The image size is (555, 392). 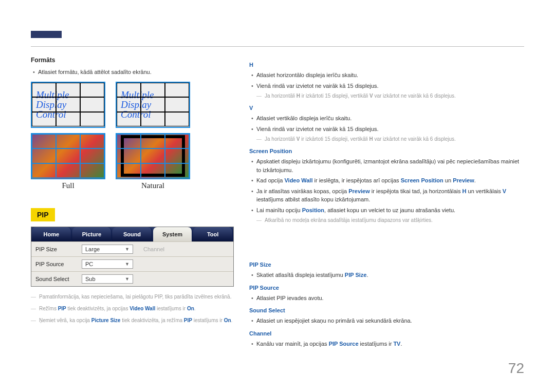 What do you see at coordinates (516, 368) in the screenshot?
I see `page-number: 72` at bounding box center [516, 368].